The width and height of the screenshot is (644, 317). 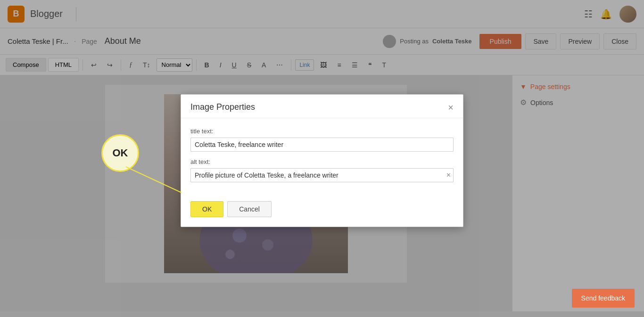 What do you see at coordinates (322, 214) in the screenshot?
I see `dialog-footer: OK Cancel` at bounding box center [322, 214].